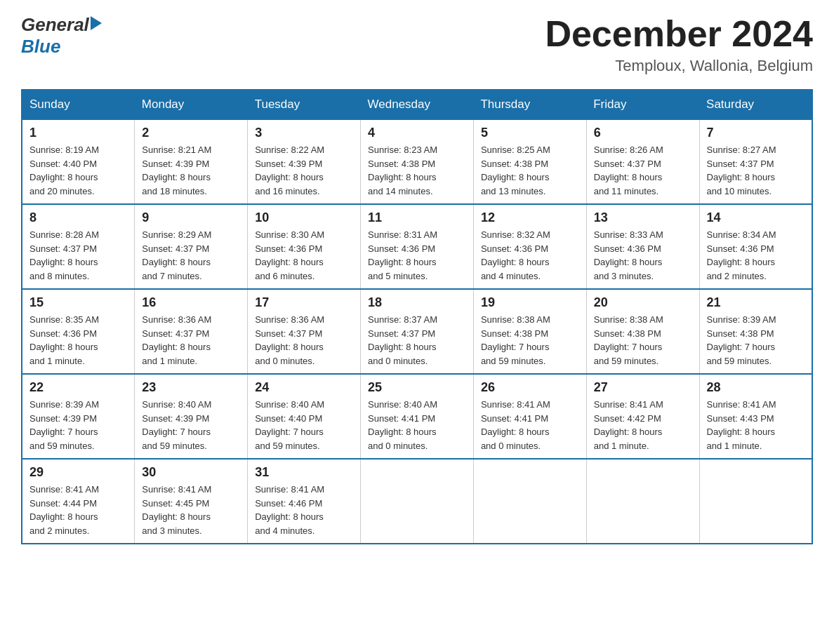 Image resolution: width=834 pixels, height=644 pixels. I want to click on day-info: Sunrise: 8:41 AMSunset: 4:46 PMDaylight:…, so click(304, 510).